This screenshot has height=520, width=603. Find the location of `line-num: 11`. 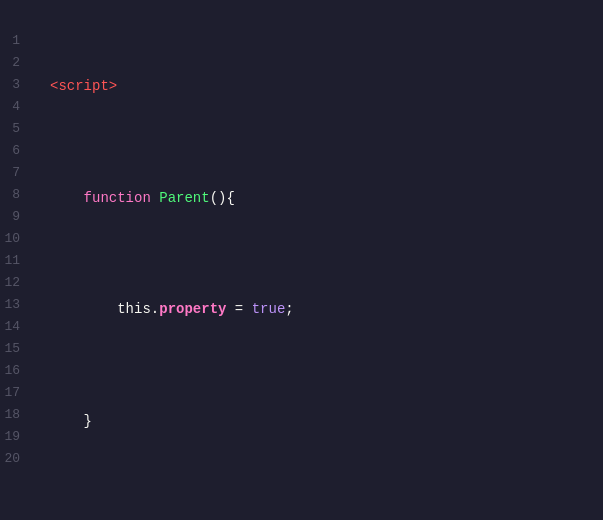

line-num: 11 is located at coordinates (14, 261).